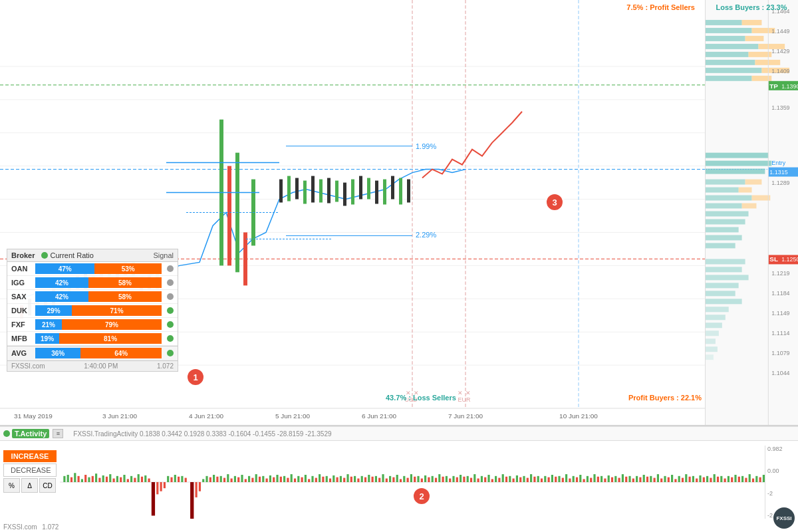 This screenshot has width=798, height=532. Describe the element at coordinates (12, 485) in the screenshot. I see `btn-pct: %` at that location.